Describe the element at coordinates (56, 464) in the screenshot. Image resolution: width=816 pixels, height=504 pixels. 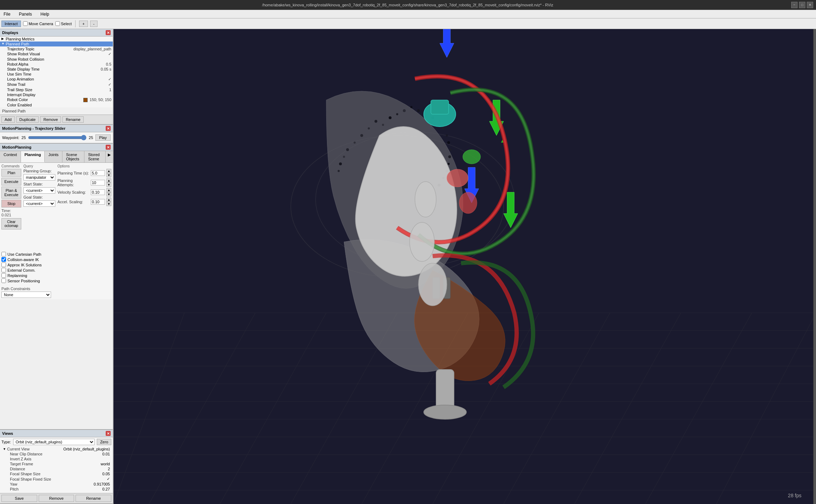
I see `target-frame-item: Target Frame world` at that location.